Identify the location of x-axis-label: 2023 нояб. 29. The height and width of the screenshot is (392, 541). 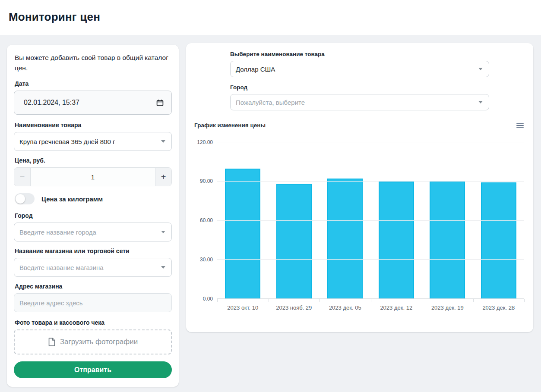
(294, 308).